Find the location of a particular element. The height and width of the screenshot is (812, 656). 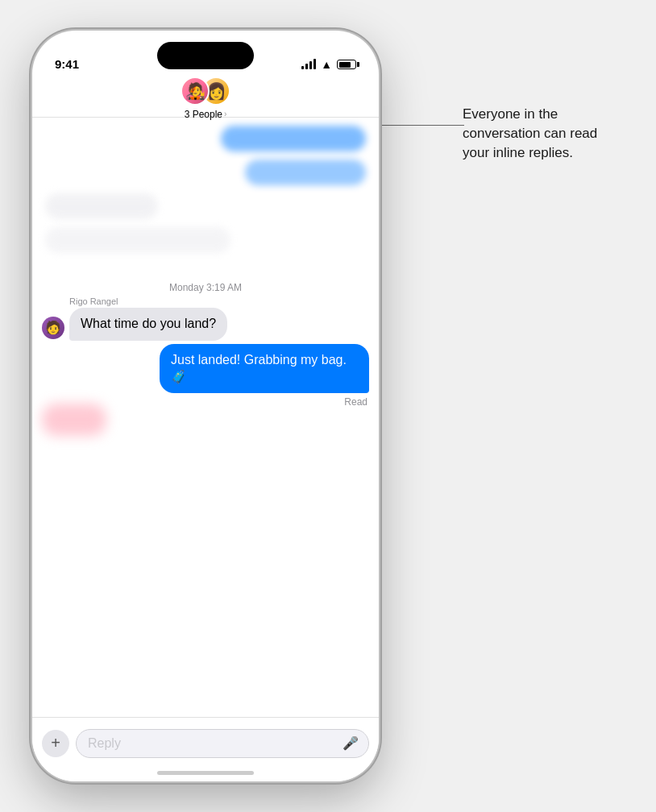

status-time: 9:41 is located at coordinates (67, 64).